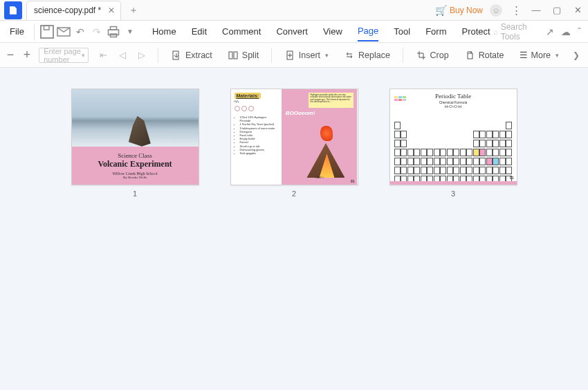 The image size is (588, 390). Describe the element at coordinates (244, 55) in the screenshot. I see `split-button: Split` at that location.